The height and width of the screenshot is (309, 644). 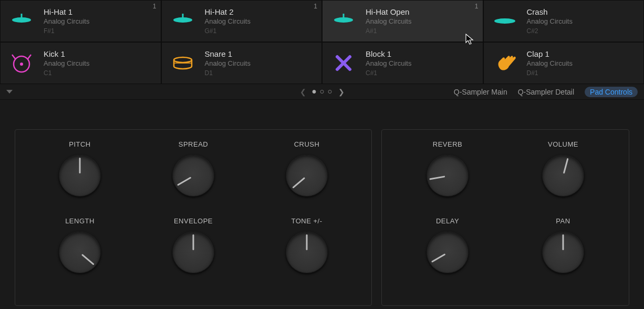 What do you see at coordinates (582, 12) in the screenshot?
I see `pad-title: Crash` at bounding box center [582, 12].